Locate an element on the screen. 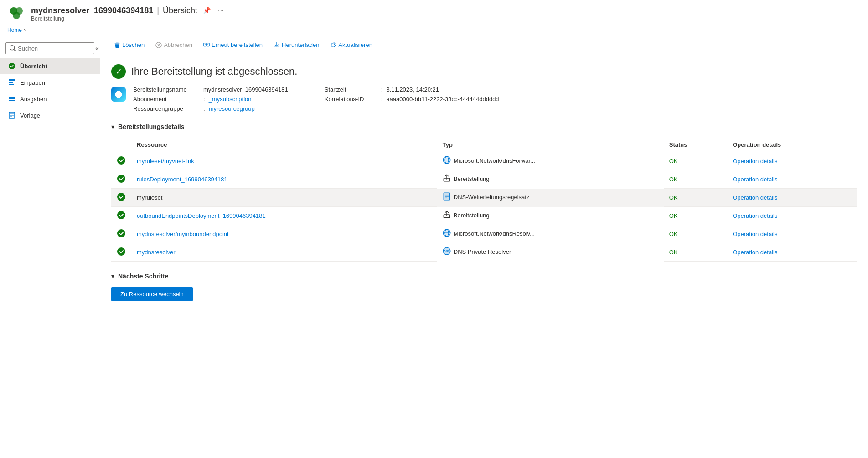 Image resolution: width=868 pixels, height=458 pixels. delete-button: Löschen is located at coordinates (129, 45).